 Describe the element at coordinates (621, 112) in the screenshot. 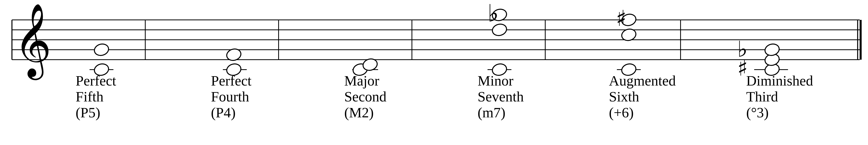

I see `label-aug6-line3: (+6)` at that location.